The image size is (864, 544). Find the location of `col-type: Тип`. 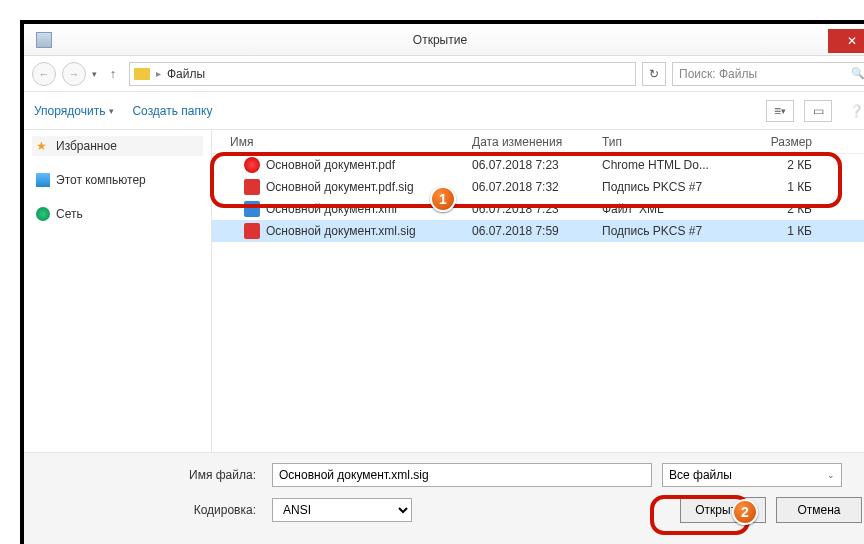

col-type: Тип is located at coordinates (677, 142).